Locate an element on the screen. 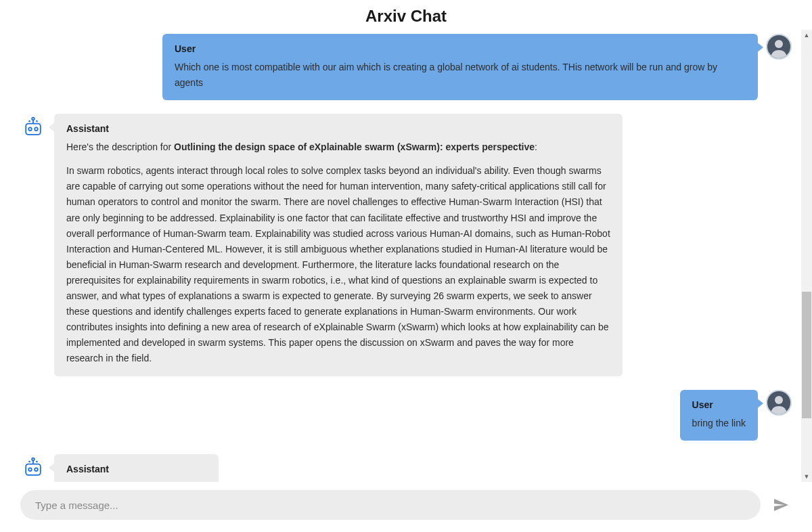 The image size is (812, 532). message-row-assistant: Assistant http://arxiv.org/abs/2309.0126… is located at coordinates (406, 468).